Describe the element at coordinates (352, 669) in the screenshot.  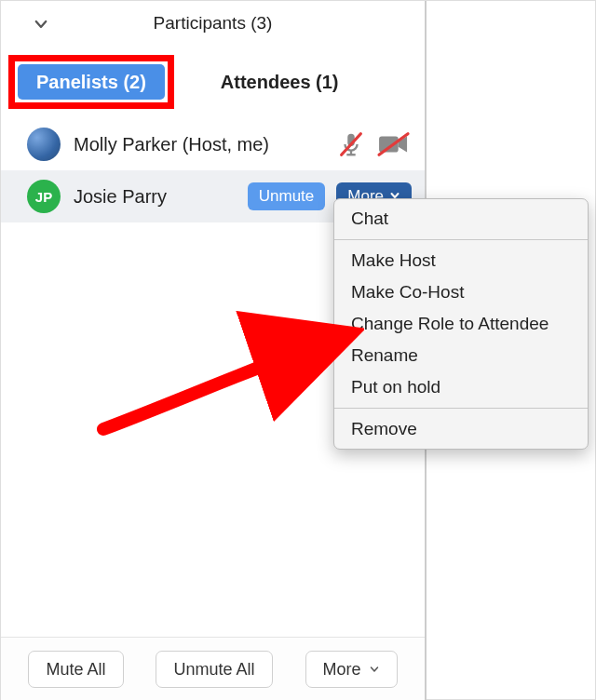
I see `bottom-more-button: More` at that location.